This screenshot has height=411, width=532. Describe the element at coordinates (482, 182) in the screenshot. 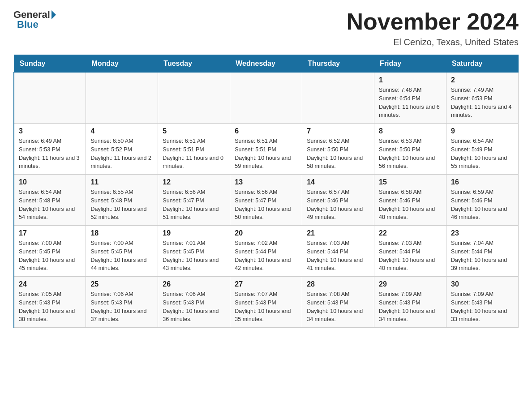

I see `day-number: 16` at that location.